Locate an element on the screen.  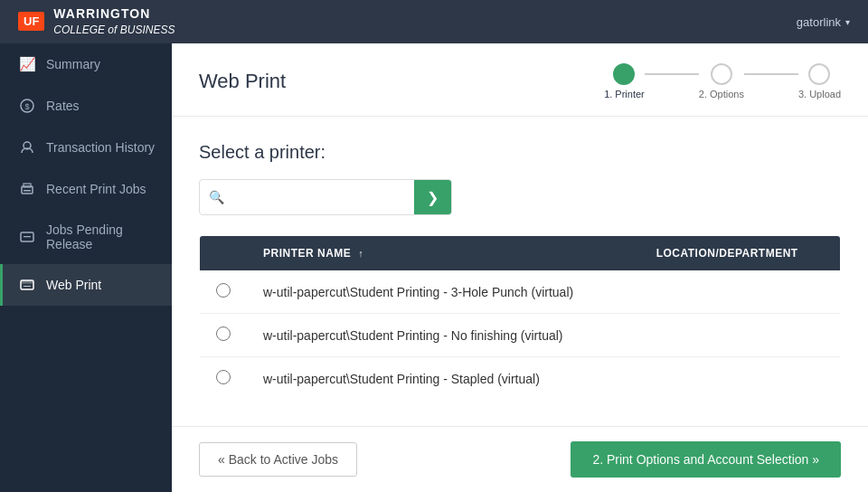
steps-indicator: 1. Printer 2. Options 3. Upload is located at coordinates (722, 81).